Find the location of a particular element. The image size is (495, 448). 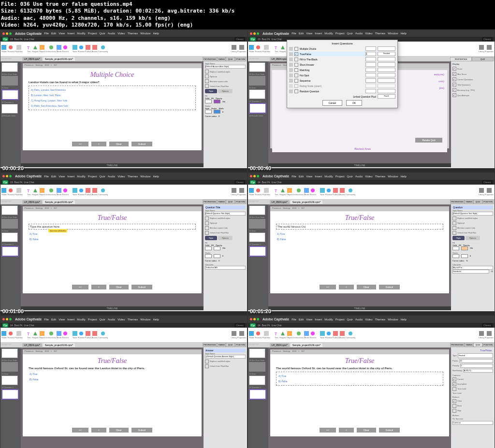

submit-button: Submit is located at coordinates (142, 144).